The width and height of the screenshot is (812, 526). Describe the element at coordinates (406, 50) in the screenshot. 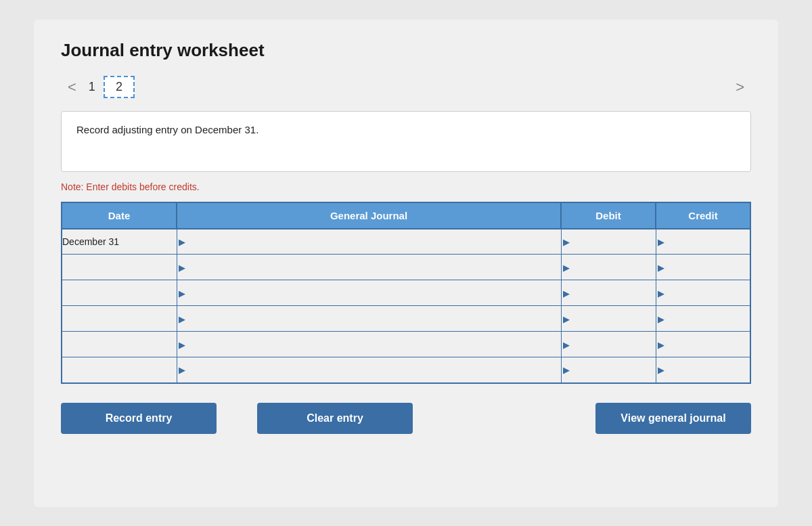

I see `page-title: Journal entry worksheet` at that location.